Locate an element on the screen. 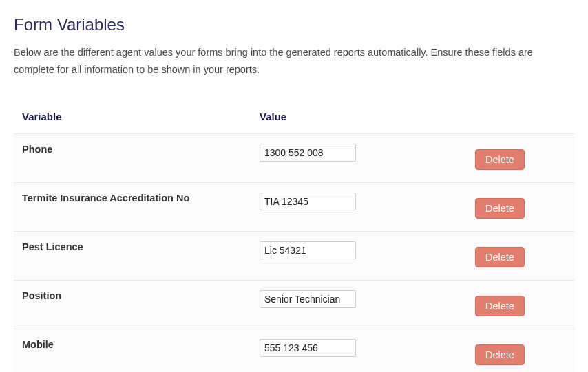 The height and width of the screenshot is (372, 588). value-input-termite-insurance is located at coordinates (308, 201).